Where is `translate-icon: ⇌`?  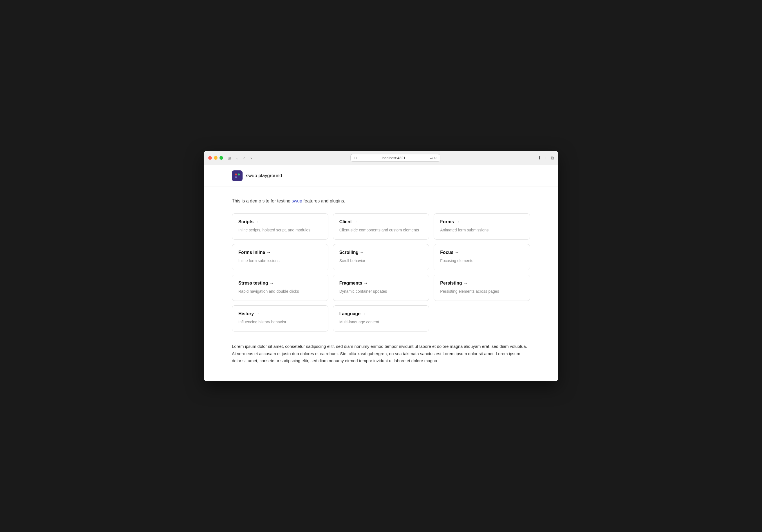
translate-icon: ⇌ is located at coordinates (431, 158).